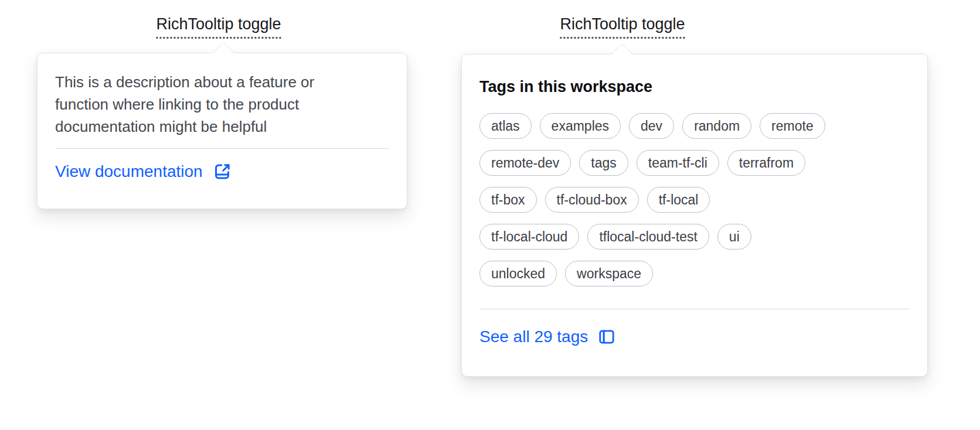 The width and height of the screenshot is (980, 430). I want to click on tag-pill: tflocal-cloud-test, so click(648, 237).